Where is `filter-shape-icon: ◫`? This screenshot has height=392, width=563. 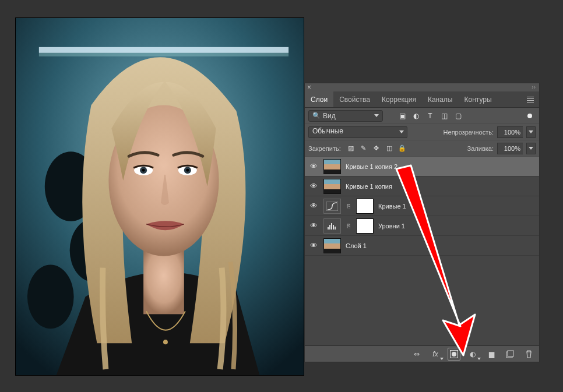 filter-shape-icon: ◫ is located at coordinates (444, 116).